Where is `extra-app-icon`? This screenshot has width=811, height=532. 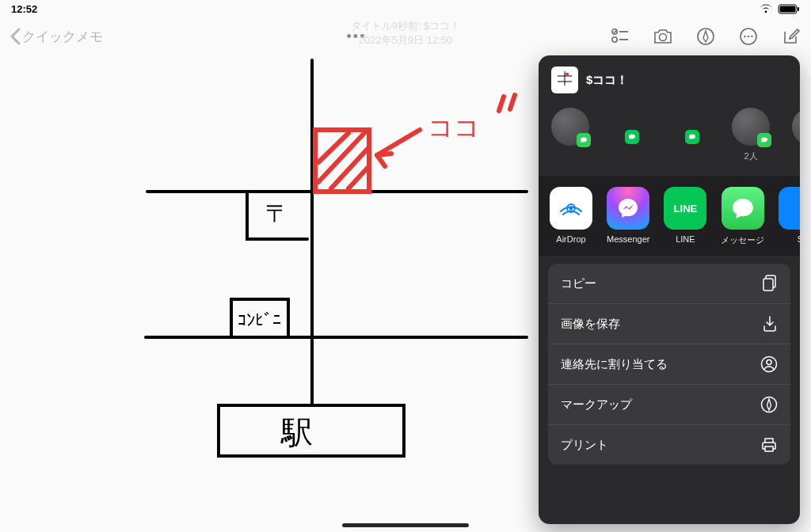 extra-app-icon is located at coordinates (789, 208).